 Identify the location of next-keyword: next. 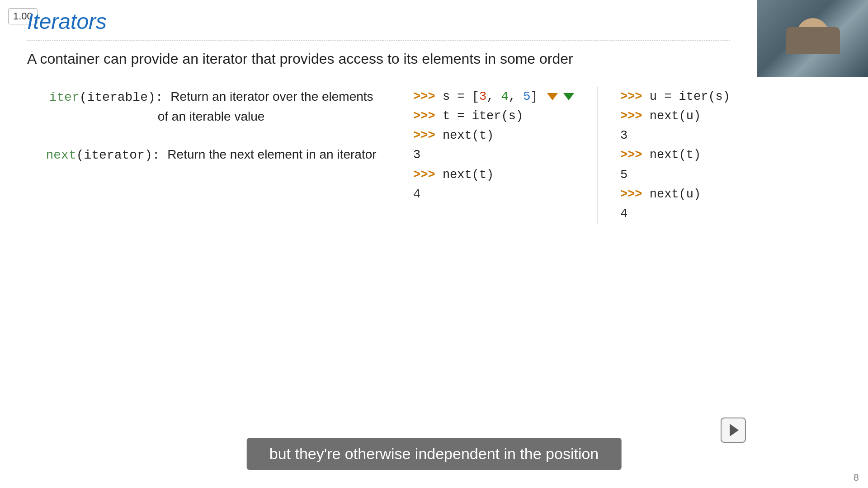
(61, 155).